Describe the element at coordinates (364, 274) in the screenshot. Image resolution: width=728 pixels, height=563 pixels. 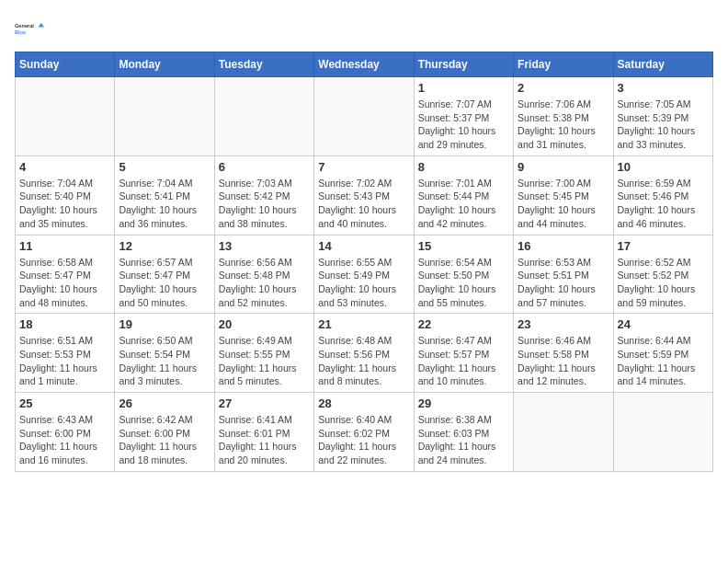
I see `calendar-day-cell: 14Sunrise: 6:55 AM Sunset: 5:49 PM Dayli…` at that location.